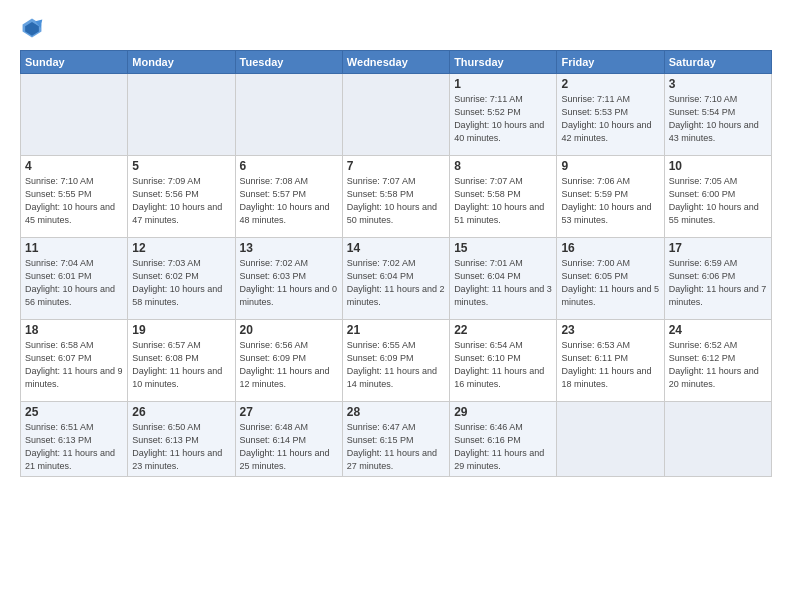  Describe the element at coordinates (181, 283) in the screenshot. I see `day-info: Sunrise: 7:03 AMSunset: 6:02 PMDaylight:…` at that location.